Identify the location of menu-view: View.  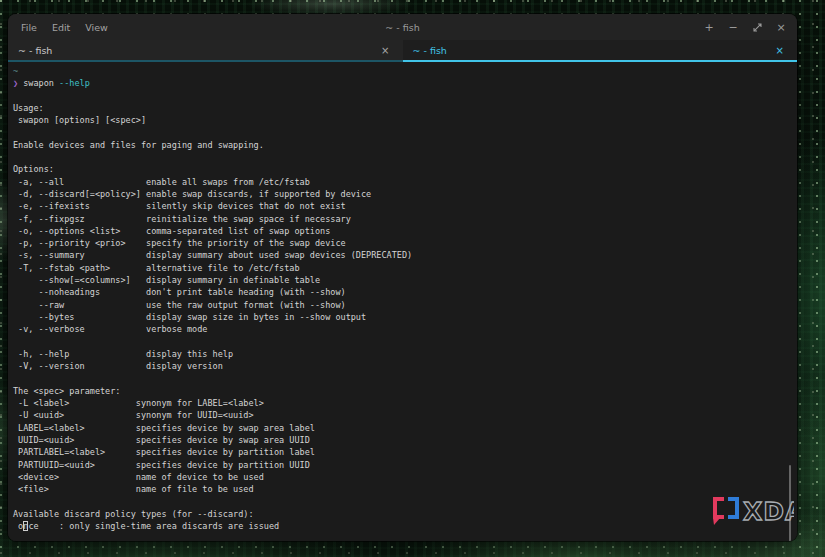
(96, 28).